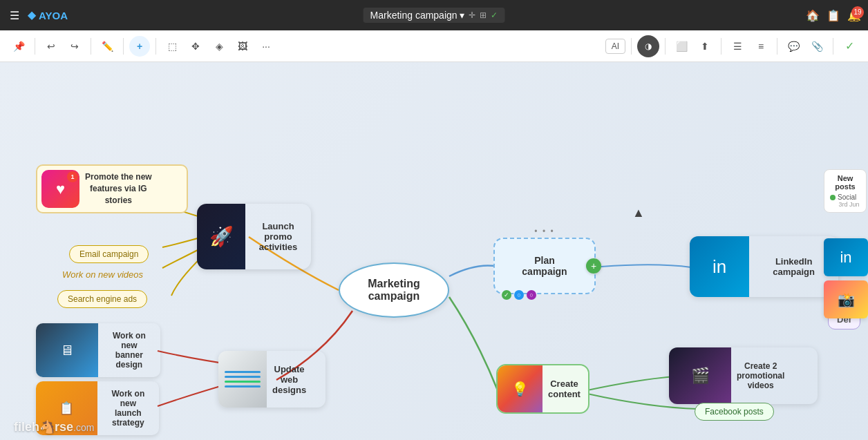 The width and height of the screenshot is (868, 440). Describe the element at coordinates (73, 177) in the screenshot. I see `ig-badge: 1` at that location.